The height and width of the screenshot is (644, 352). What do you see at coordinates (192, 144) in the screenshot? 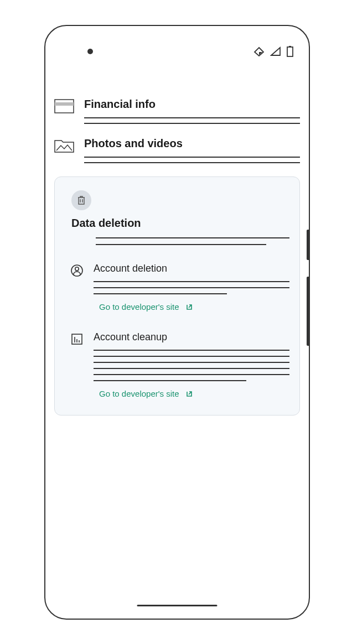
I see `section-title: Photos and videos` at bounding box center [192, 144].